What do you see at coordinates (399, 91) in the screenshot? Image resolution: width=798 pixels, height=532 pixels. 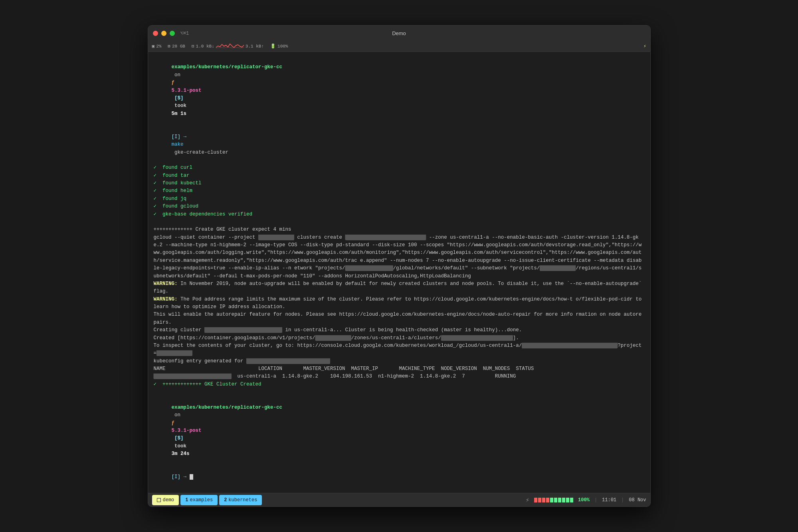 I see `prompt-line-1: examples/kubernetes/replicator-gke-cc on…` at bounding box center [399, 91].